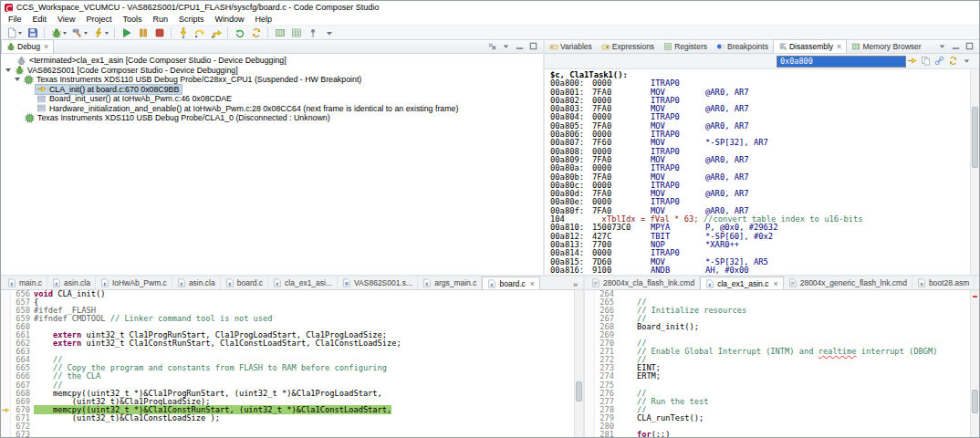  What do you see at coordinates (760, 245) in the screenshot?
I see `disassembly-row: 00a813:7700NOP*XAR0++` at bounding box center [760, 245].